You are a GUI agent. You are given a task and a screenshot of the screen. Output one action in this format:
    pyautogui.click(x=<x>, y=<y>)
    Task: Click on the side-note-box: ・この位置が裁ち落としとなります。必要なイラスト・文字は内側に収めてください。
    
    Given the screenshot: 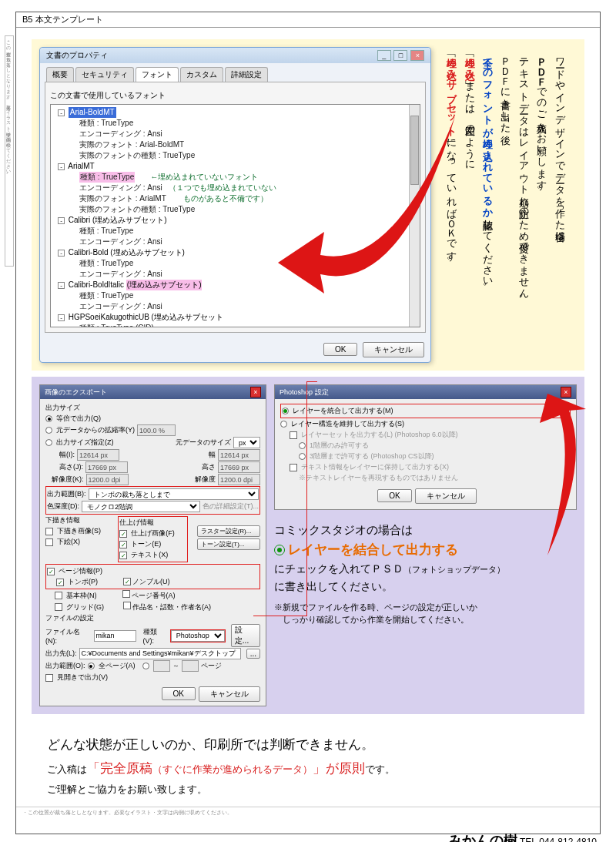 What is the action you would take?
    pyautogui.click(x=9, y=151)
    